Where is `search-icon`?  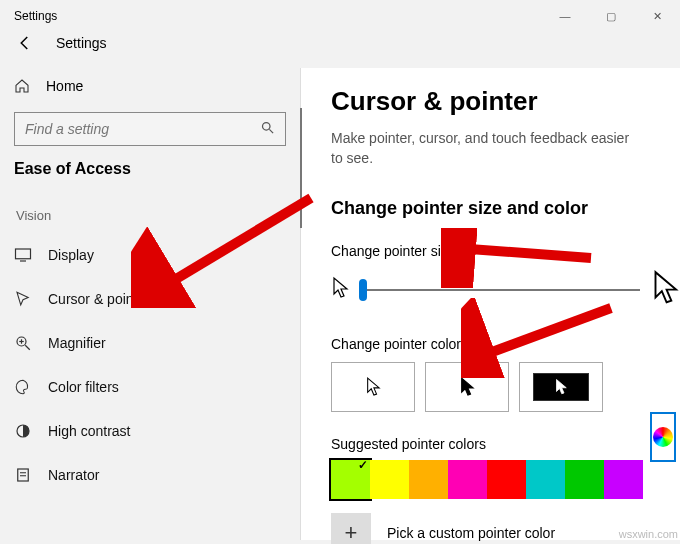
search-icon is located at coordinates (268, 129).